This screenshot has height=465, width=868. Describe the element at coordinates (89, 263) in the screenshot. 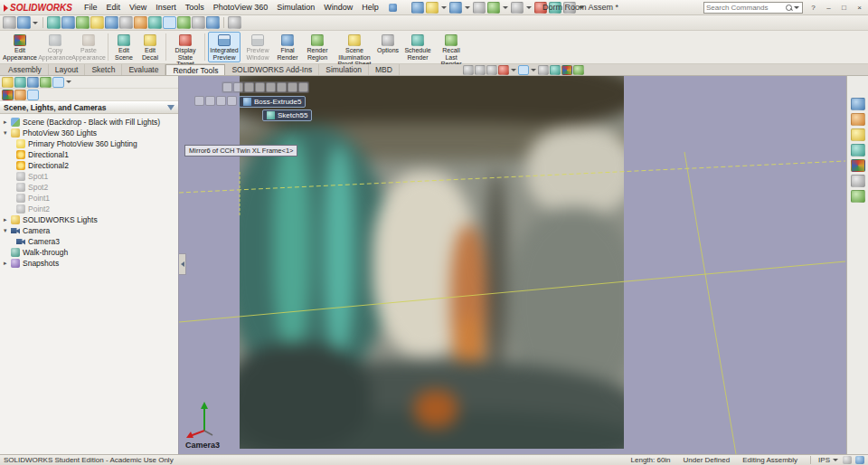

I see `tree-item-snapshots: ▸ Snapshots` at that location.